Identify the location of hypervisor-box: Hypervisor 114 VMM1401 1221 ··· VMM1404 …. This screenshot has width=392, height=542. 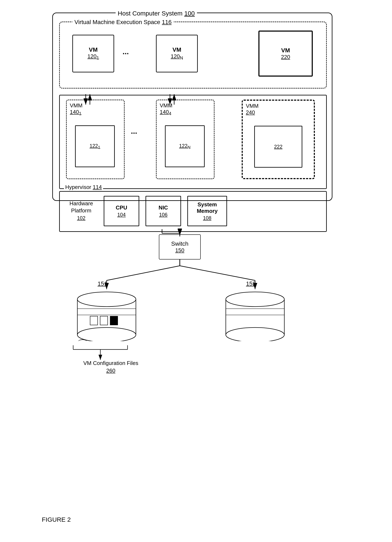
(193, 142).